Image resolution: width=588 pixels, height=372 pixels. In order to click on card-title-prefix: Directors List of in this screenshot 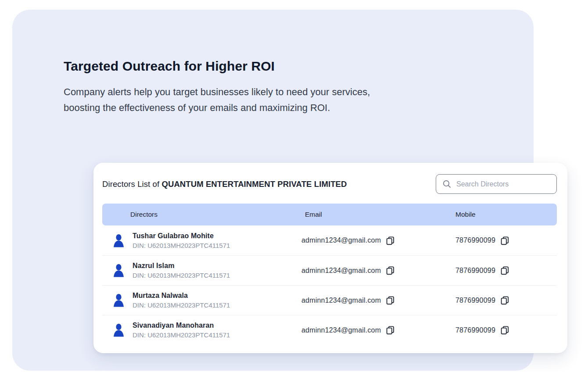, I will do `click(132, 184)`.